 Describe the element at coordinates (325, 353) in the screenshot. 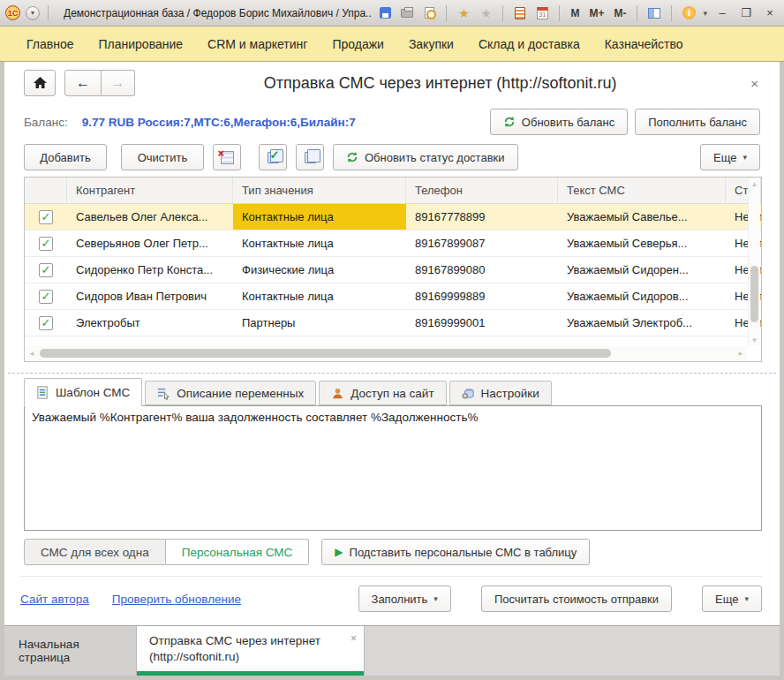

I see `horizontal-scroll-thumb` at that location.